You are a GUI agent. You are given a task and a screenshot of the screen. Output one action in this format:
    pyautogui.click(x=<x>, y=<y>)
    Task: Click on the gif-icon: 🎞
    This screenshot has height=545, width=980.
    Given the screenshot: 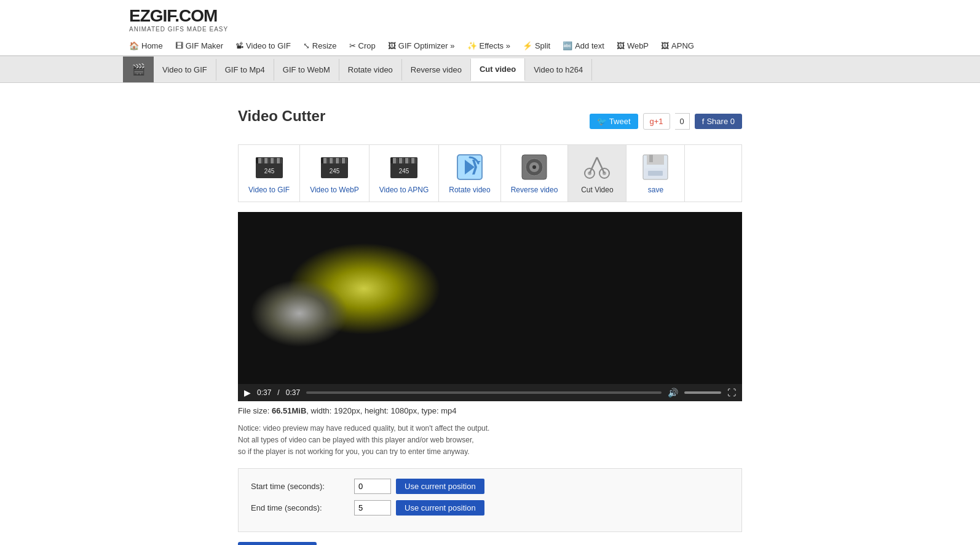 What is the action you would take?
    pyautogui.click(x=180, y=45)
    